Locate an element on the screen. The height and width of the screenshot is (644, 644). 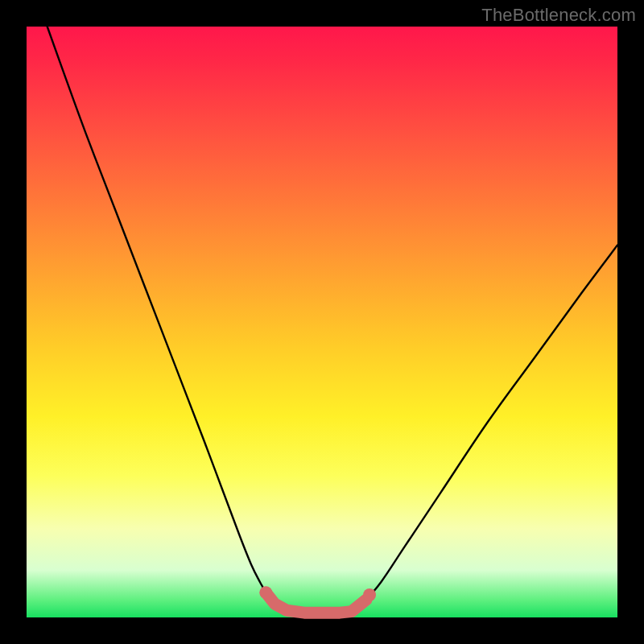
salmon-segment-path is located at coordinates (316, 602).